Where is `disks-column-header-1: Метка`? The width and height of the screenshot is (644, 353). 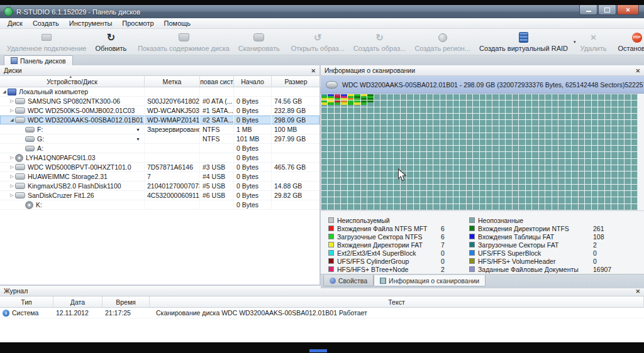
disks-column-header-1: Метка is located at coordinates (172, 82).